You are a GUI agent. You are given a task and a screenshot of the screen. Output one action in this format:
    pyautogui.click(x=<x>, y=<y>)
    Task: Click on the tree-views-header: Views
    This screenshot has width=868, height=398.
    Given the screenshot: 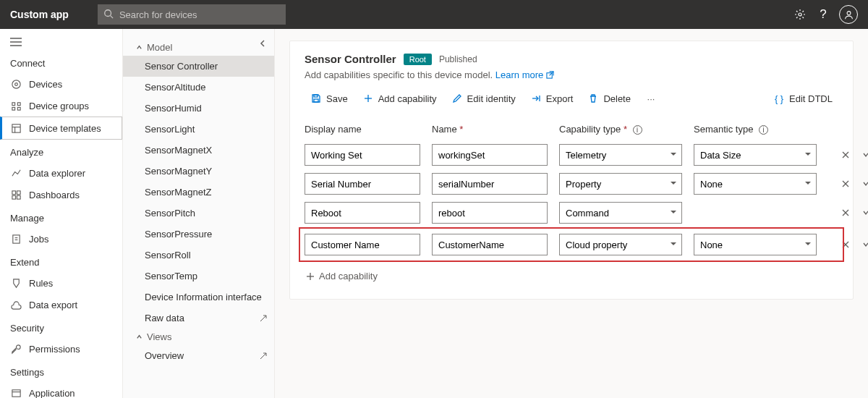 What is the action you would take?
    pyautogui.click(x=198, y=337)
    